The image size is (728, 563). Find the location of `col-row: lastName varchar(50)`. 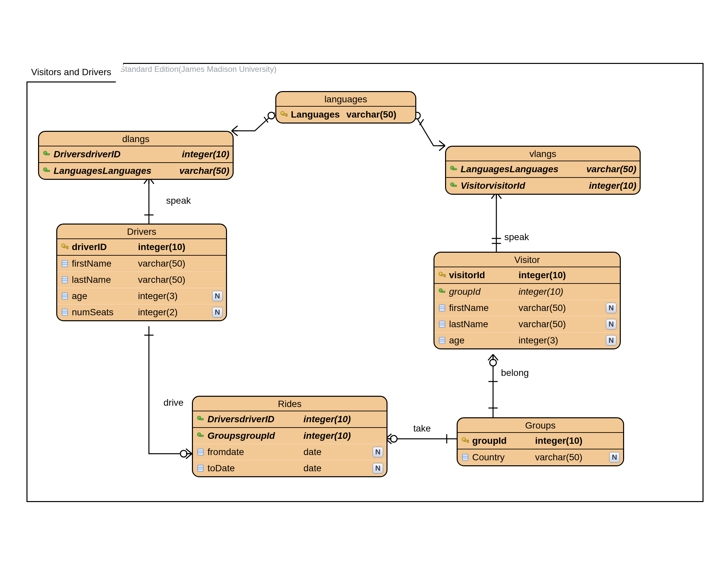

col-row: lastName varchar(50) is located at coordinates (142, 280).